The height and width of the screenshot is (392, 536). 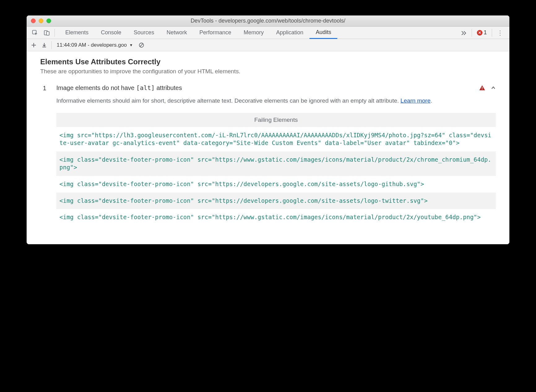 I want to click on failing-elements-header: Failing Elements, so click(x=276, y=120).